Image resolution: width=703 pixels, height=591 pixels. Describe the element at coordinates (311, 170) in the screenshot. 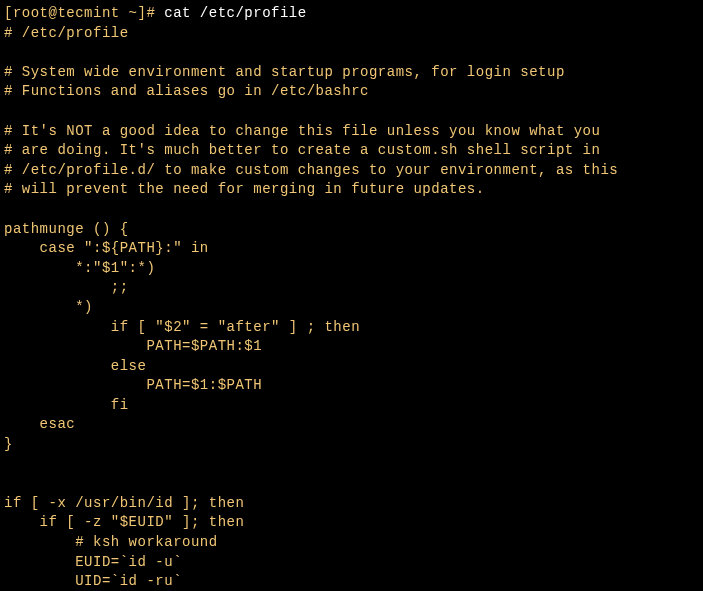

I see `output-line: # /etc/profile.d/ to make custom changes…` at that location.